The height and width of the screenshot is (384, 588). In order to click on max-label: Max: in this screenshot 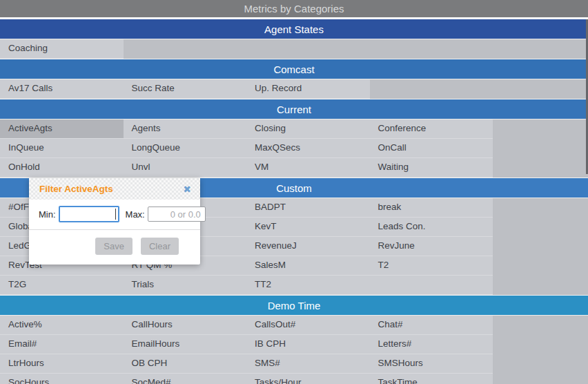, I will do `click(135, 214)`.